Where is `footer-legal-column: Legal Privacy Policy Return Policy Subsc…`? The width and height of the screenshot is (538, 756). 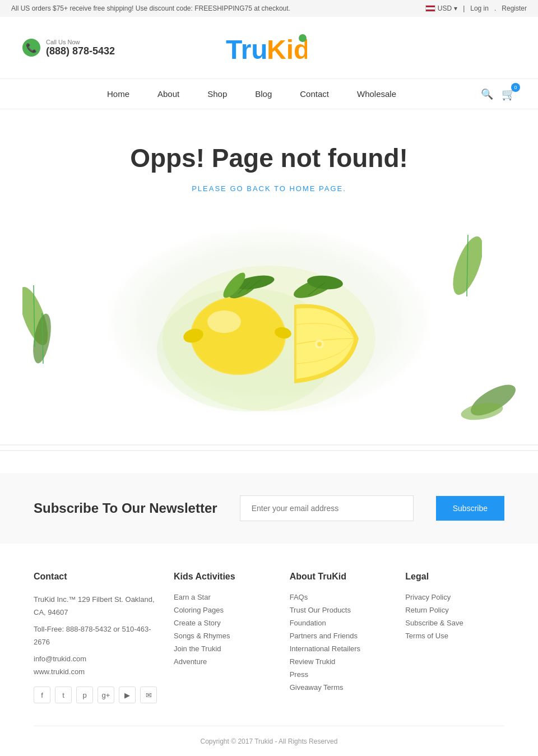 footer-legal-column: Legal Privacy Policy Return Policy Subsc… is located at coordinates (455, 638).